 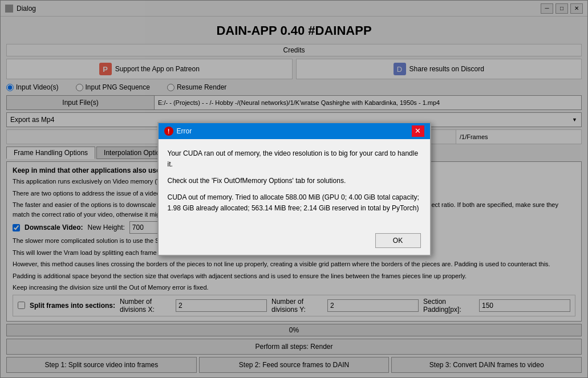 I want to click on modal-close-button: ✕, so click(x=418, y=131).